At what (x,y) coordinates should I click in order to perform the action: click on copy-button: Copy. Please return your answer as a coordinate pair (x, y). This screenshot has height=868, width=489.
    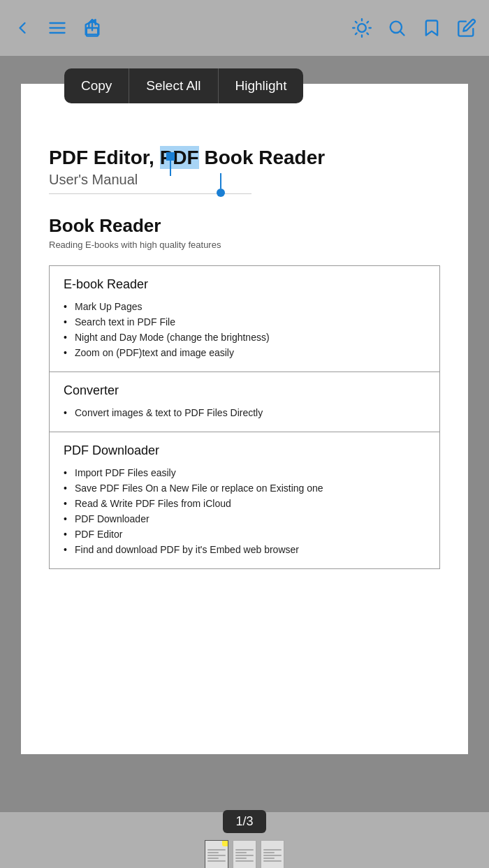
    Looking at the image, I should click on (96, 86).